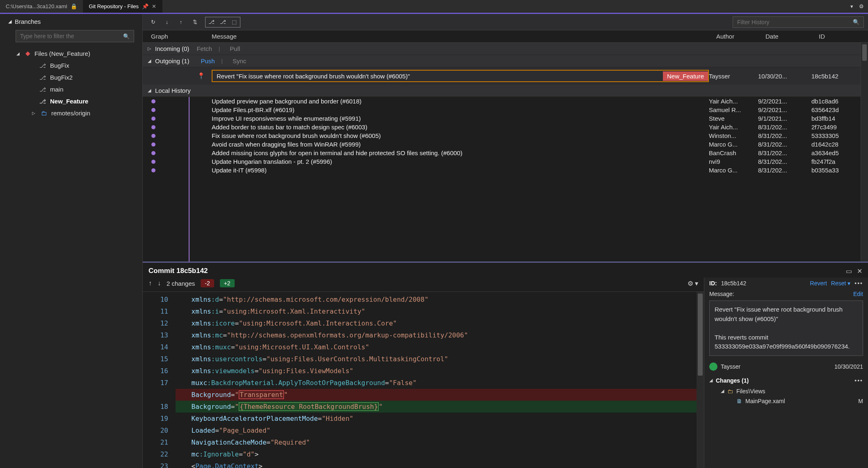 This screenshot has width=868, height=468. Describe the element at coordinates (836, 76) in the screenshot. I see `outgoing-commit-id: 18c5b142` at that location.